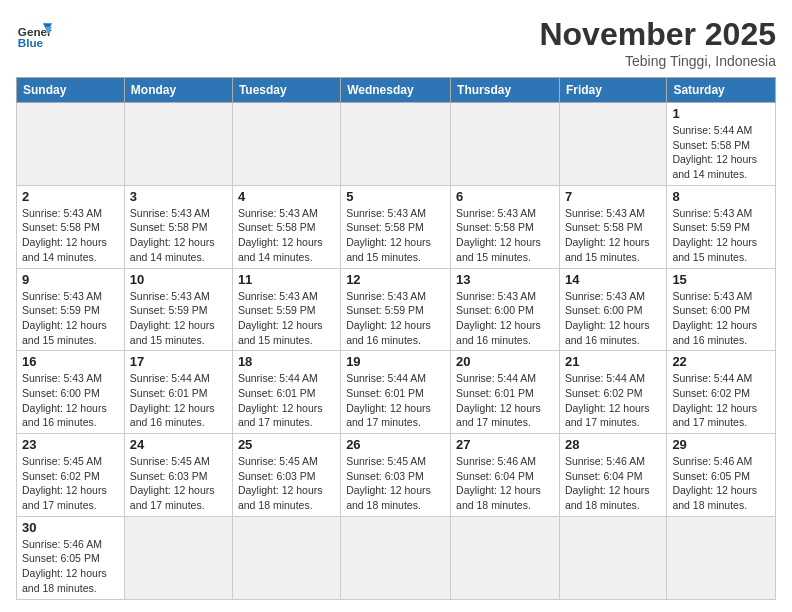 The width and height of the screenshot is (792, 612). What do you see at coordinates (612, 476) in the screenshot?
I see `calendar-day-cell: 28Sunrise: 5:46 AM Sunset: 6:04 PM Dayli…` at bounding box center [612, 476].